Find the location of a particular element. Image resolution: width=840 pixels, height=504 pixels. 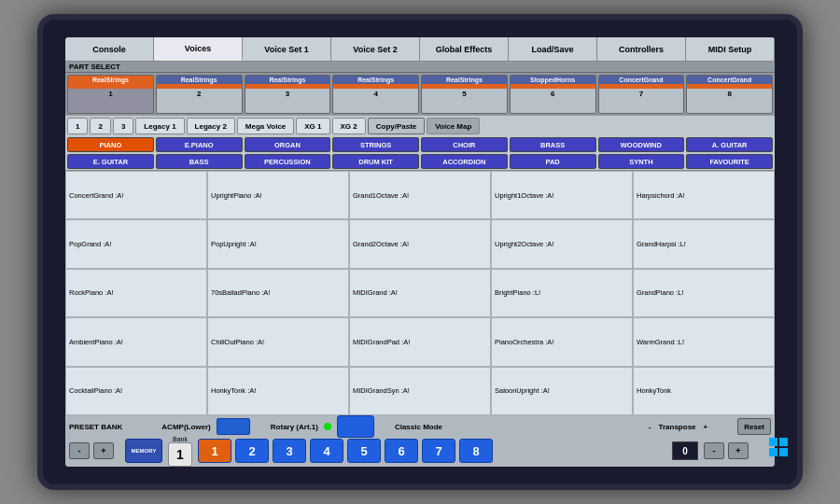

preset-btn-1: 1 is located at coordinates (215, 451).